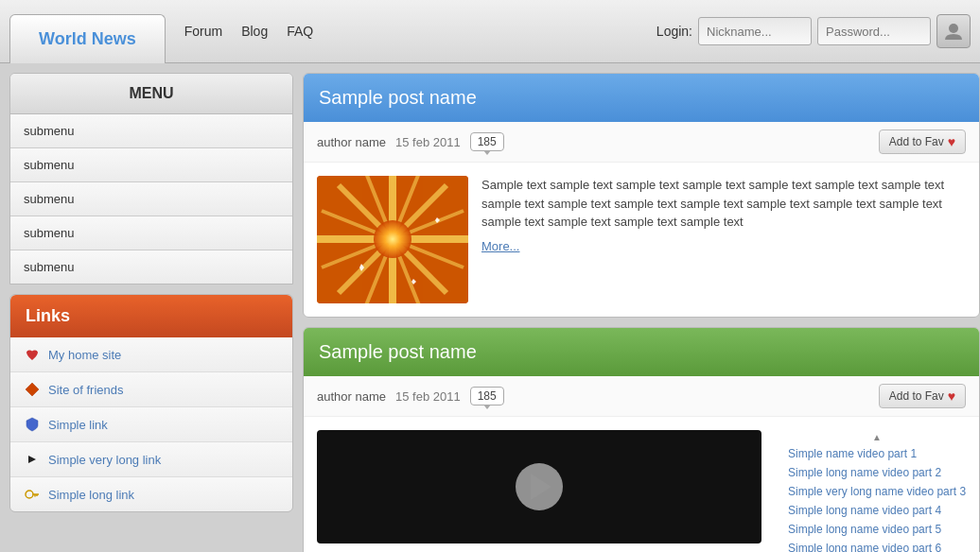  Describe the element at coordinates (352, 397) in the screenshot. I see `author-2: author name` at that location.